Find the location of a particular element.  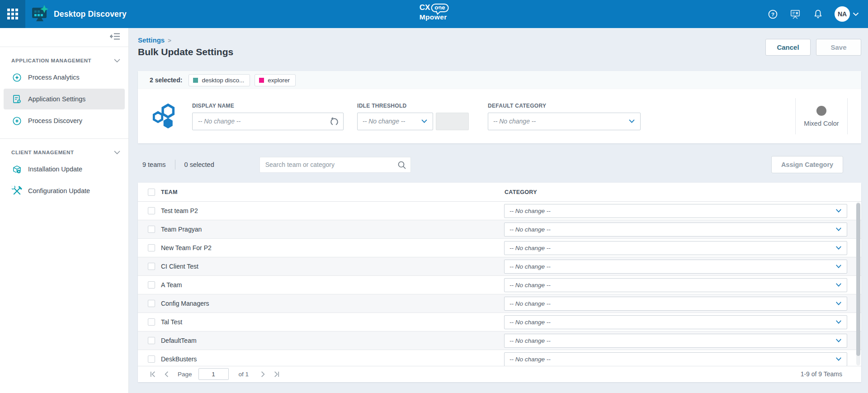

scrollbar-track is located at coordinates (858, 284).